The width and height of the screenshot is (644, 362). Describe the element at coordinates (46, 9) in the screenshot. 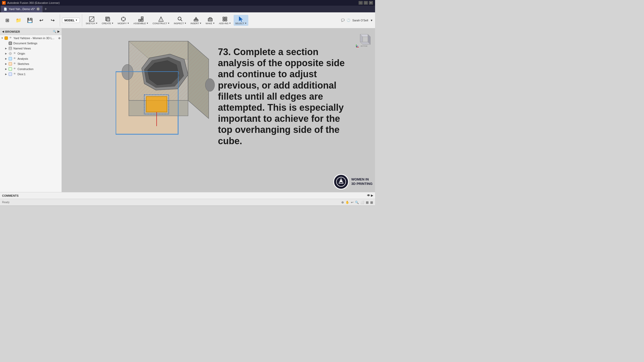

I see `new-tab-button: +` at that location.